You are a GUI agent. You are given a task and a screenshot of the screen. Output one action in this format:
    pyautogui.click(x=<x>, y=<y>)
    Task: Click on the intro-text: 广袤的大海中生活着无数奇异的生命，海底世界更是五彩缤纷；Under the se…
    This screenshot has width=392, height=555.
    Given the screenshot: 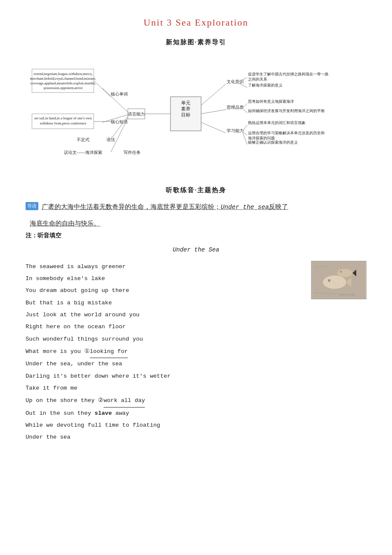 What is the action you would take?
    pyautogui.click(x=165, y=207)
    